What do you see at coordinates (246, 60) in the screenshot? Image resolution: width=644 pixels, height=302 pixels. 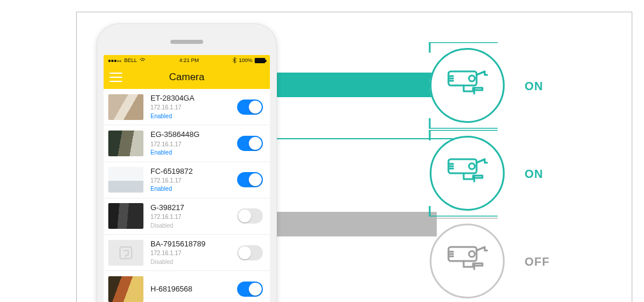 I see `battery-pct: 100%` at bounding box center [246, 60].